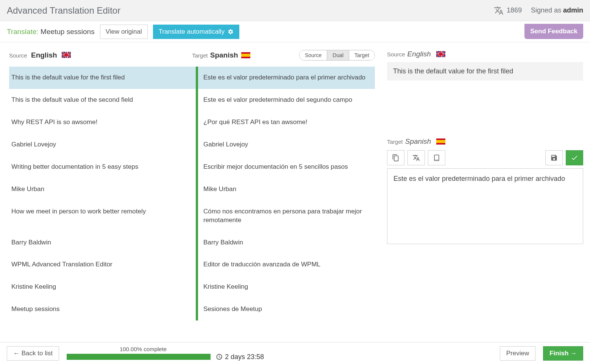  What do you see at coordinates (102, 287) in the screenshot?
I see `segment-source: Kristine Keeling` at bounding box center [102, 287].